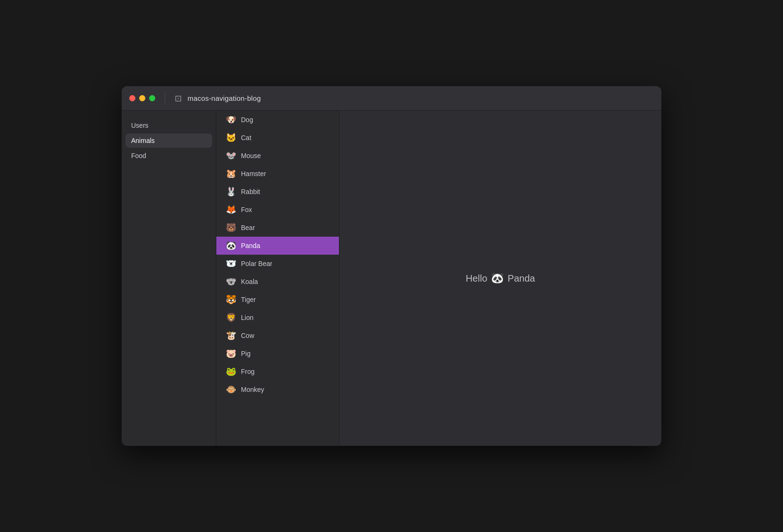 The width and height of the screenshot is (783, 532). I want to click on koala-emoji: 🐨, so click(231, 282).